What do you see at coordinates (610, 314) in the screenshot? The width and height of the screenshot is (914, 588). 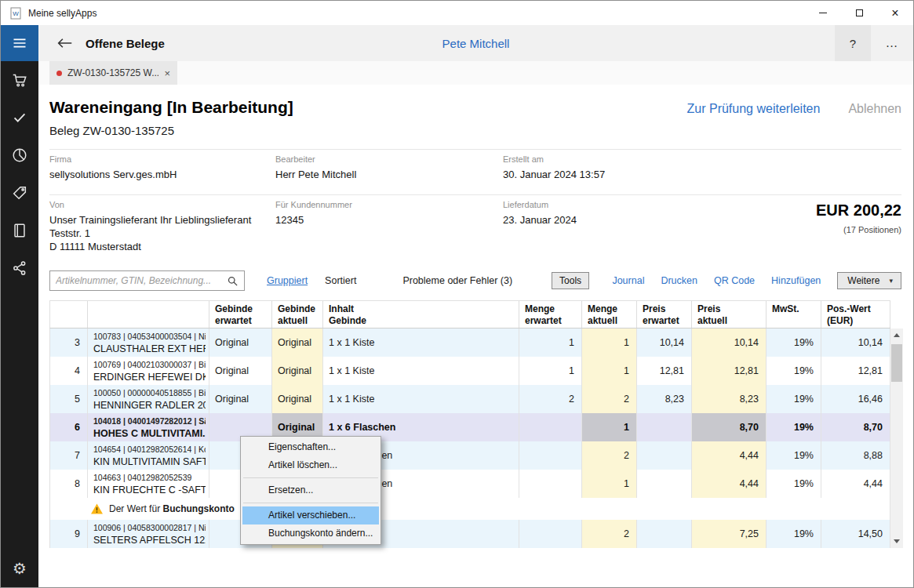 I see `column-header-menge-aktuell: Mengeaktuell` at bounding box center [610, 314].